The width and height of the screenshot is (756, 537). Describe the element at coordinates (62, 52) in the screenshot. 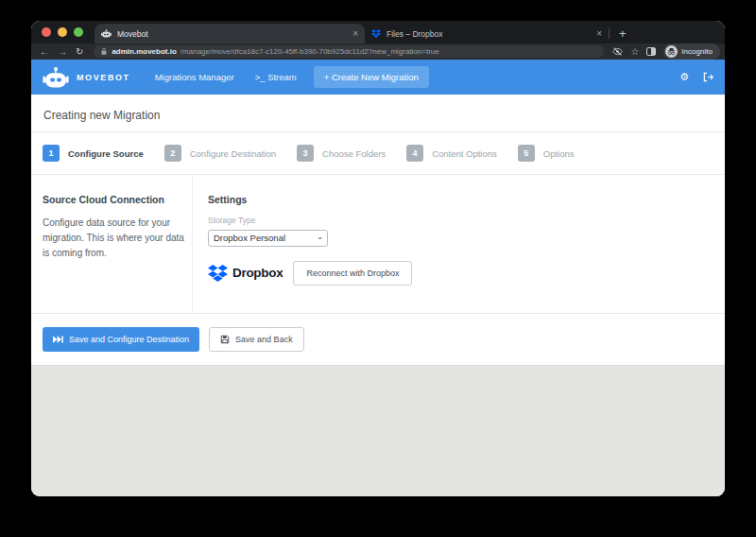

I see `forward-icon: →` at that location.